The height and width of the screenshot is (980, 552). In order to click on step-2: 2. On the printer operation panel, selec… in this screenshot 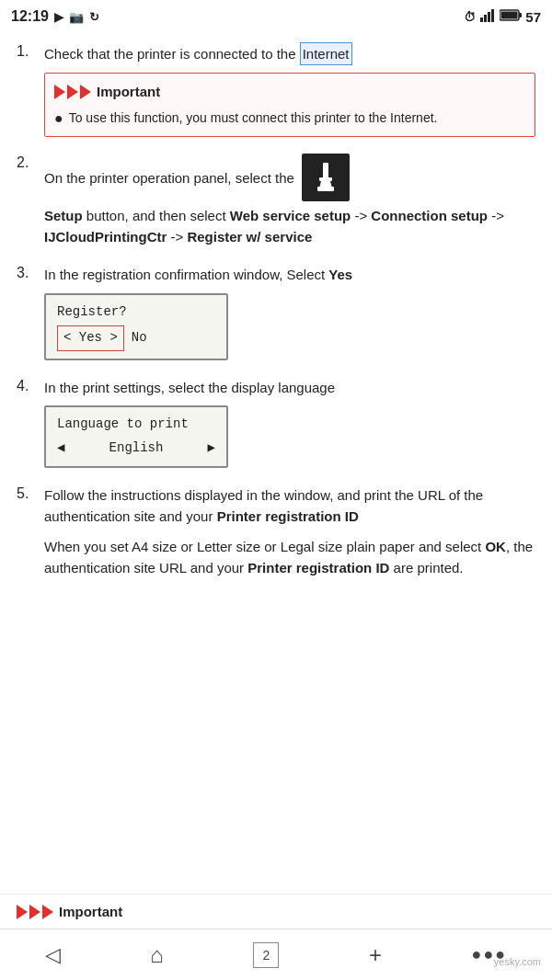, I will do `click(276, 200)`.